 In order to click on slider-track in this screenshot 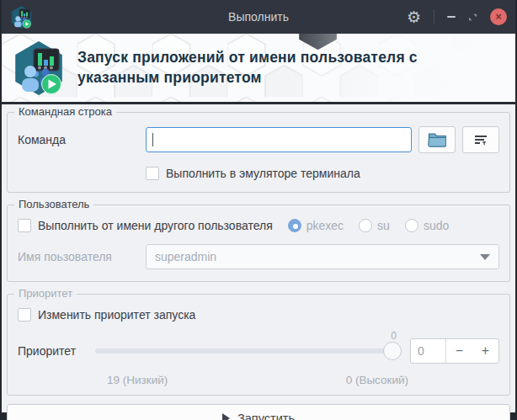, I will do `click(247, 351)`.